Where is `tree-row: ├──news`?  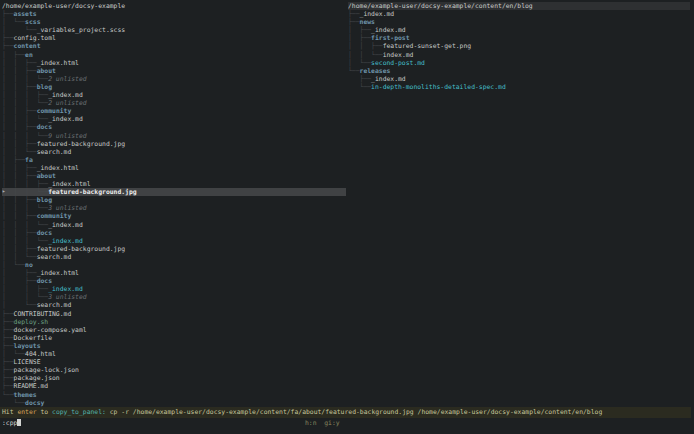
tree-row: ├──news is located at coordinates (519, 22).